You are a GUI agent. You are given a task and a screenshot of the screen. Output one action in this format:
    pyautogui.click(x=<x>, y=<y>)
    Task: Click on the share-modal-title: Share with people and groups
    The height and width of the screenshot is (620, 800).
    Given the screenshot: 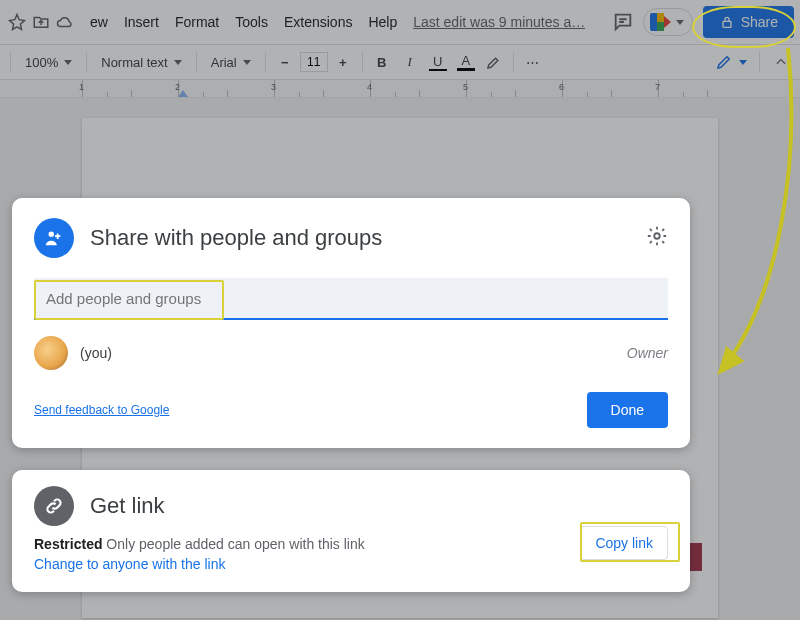 What is the action you would take?
    pyautogui.click(x=236, y=238)
    